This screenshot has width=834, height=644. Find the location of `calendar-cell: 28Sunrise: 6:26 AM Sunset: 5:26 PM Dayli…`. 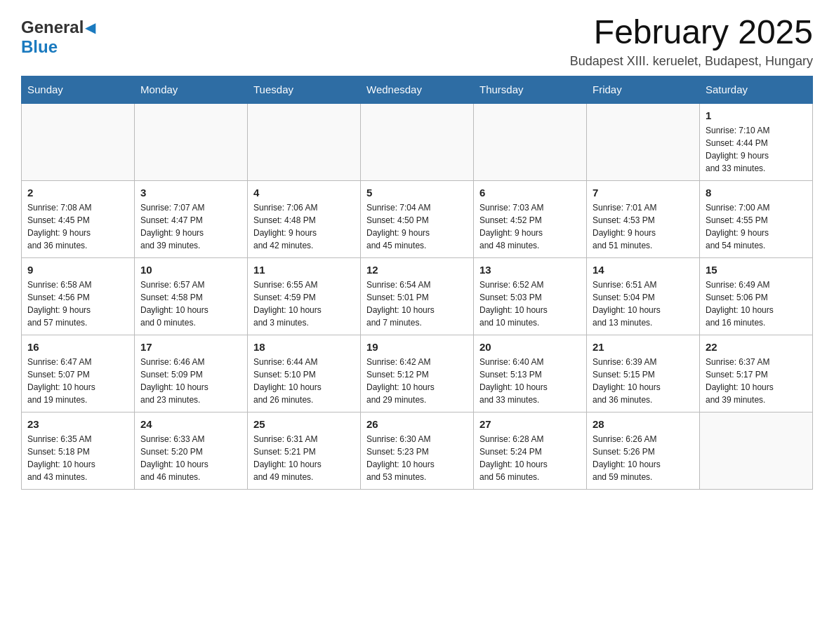

calendar-cell: 28Sunrise: 6:26 AM Sunset: 5:26 PM Dayli… is located at coordinates (643, 450).